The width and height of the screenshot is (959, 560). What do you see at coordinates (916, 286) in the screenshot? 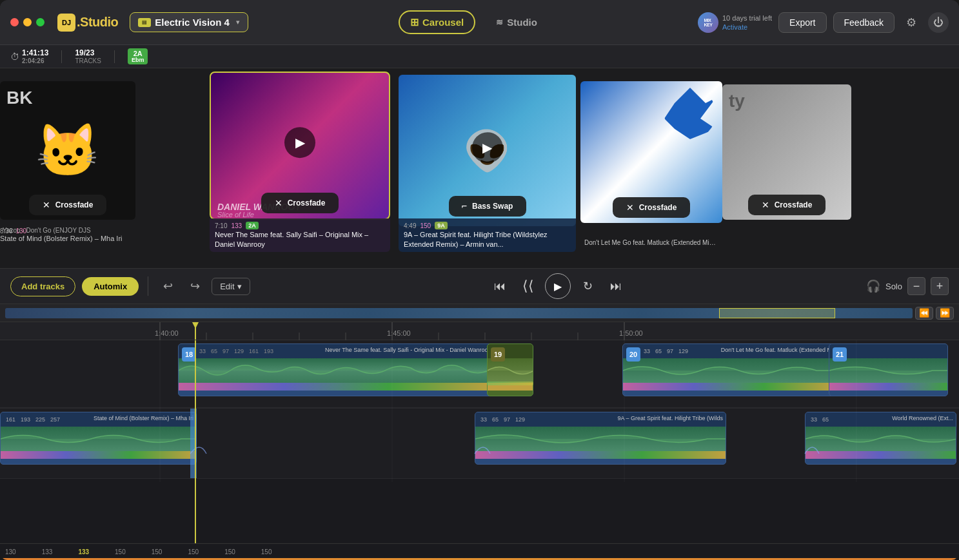
I see `zoom-out-button: −` at bounding box center [916, 286].